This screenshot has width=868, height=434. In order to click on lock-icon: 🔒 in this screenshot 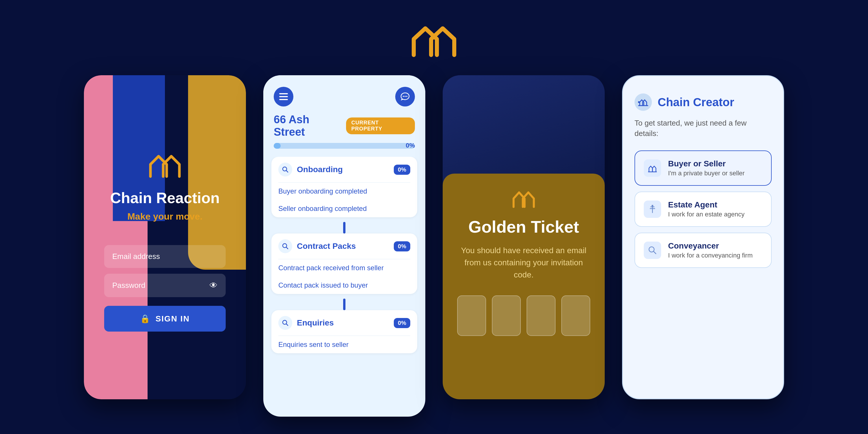, I will do `click(146, 319)`.